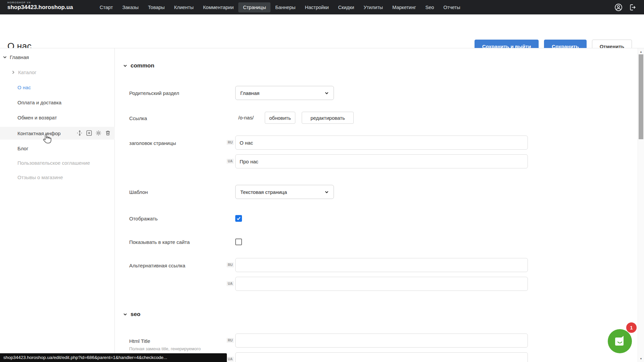 The image size is (644, 362). I want to click on chevron-right-icon, so click(13, 72).